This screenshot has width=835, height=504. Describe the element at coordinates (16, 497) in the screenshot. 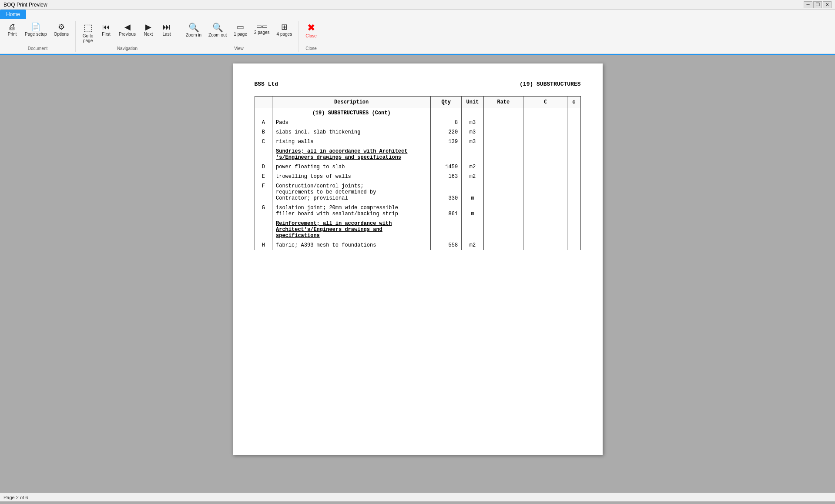

I see `status-text: Page 2 of 6` at that location.